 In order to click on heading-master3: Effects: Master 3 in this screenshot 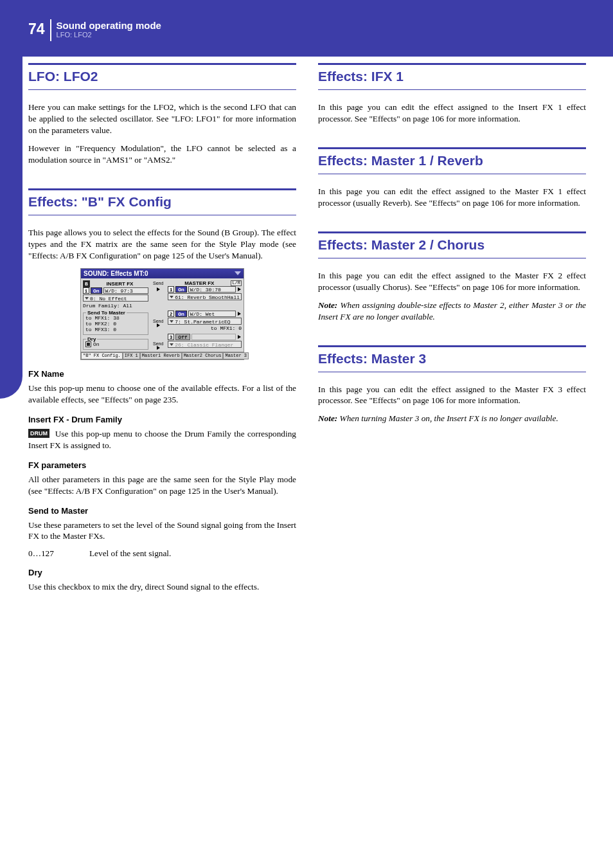, I will do `click(452, 359)`.